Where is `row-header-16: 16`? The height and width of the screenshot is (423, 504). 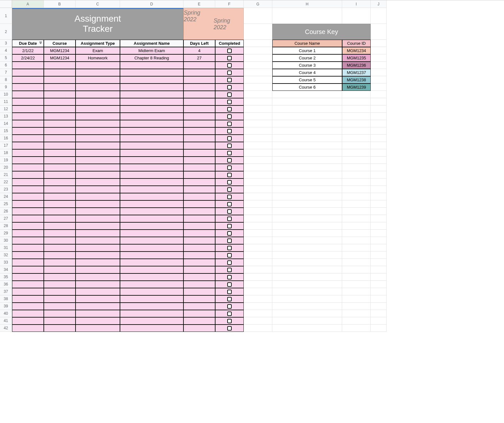
row-header-16: 16 is located at coordinates (6, 138).